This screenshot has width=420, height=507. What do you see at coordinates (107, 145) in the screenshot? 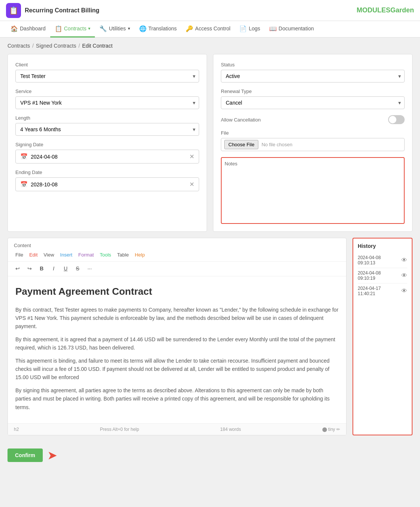
I see `signing-date-label: Signing Date` at bounding box center [107, 145].